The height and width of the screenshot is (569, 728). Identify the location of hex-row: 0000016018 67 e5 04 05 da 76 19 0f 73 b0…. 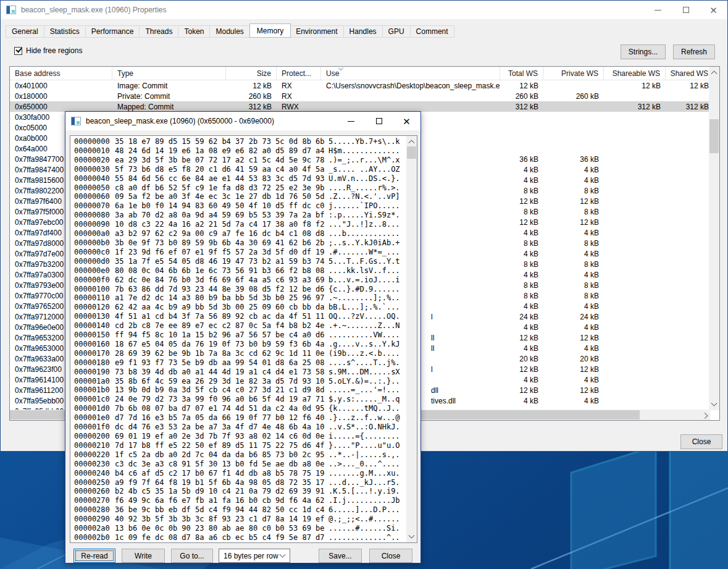
(240, 345).